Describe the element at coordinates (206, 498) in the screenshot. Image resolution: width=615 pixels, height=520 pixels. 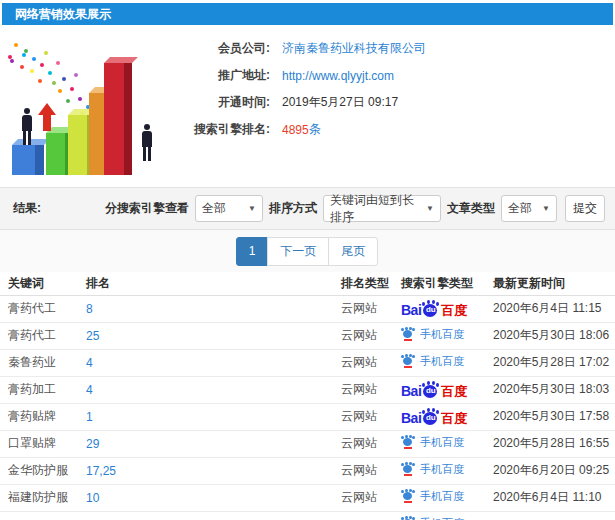
I see `rank-link: 10` at that location.